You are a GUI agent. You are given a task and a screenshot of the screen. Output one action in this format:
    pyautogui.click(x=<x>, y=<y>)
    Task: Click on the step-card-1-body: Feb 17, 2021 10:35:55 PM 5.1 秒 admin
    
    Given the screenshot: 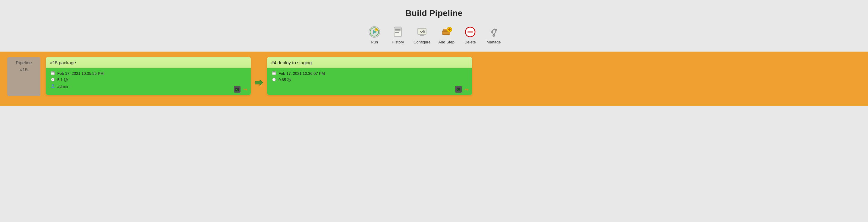 What is the action you would take?
    pyautogui.click(x=148, y=82)
    